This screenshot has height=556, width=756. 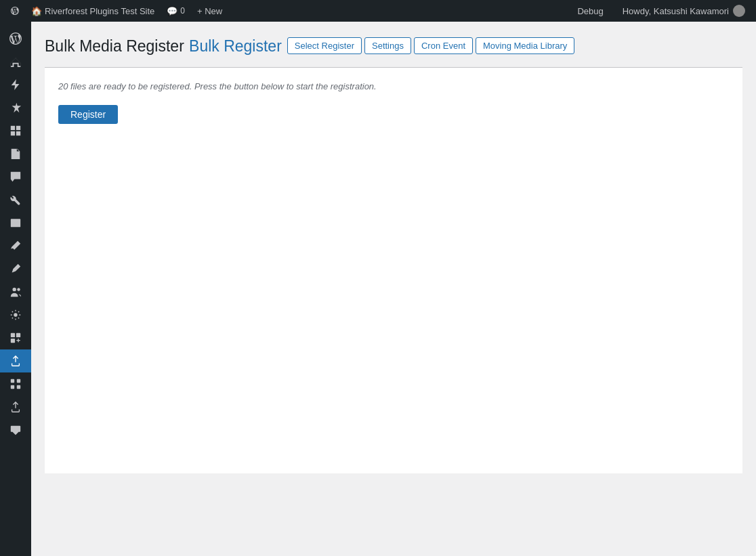 I want to click on sidebar-item-export, so click(x=16, y=407).